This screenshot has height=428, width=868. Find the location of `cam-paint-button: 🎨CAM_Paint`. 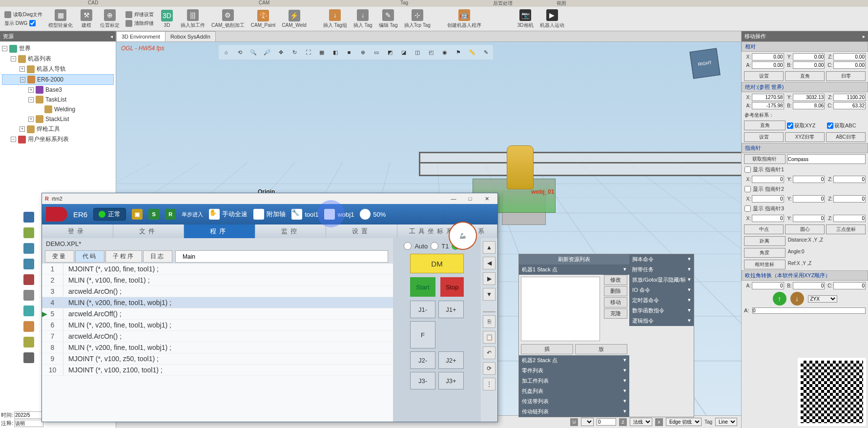

cam-paint-button: 🎨CAM_Paint is located at coordinates (264, 19).